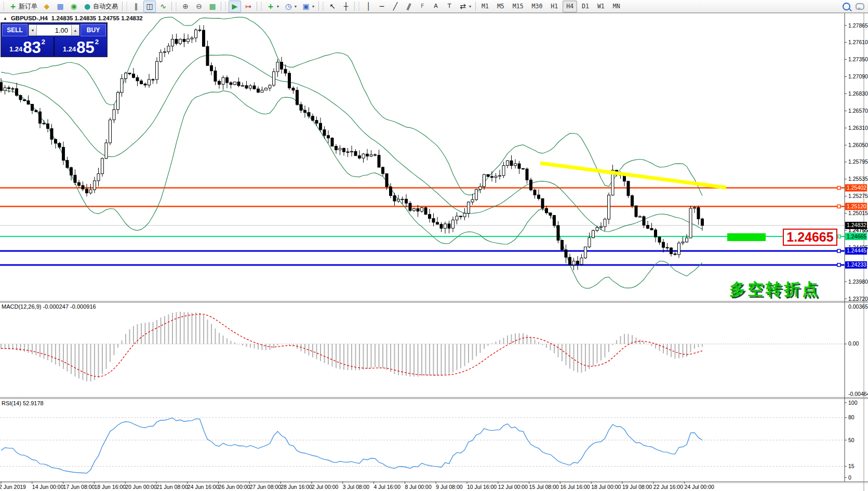 Image resolution: width=868 pixels, height=491 pixels. I want to click on timeframe-d1-button: D1, so click(585, 6).